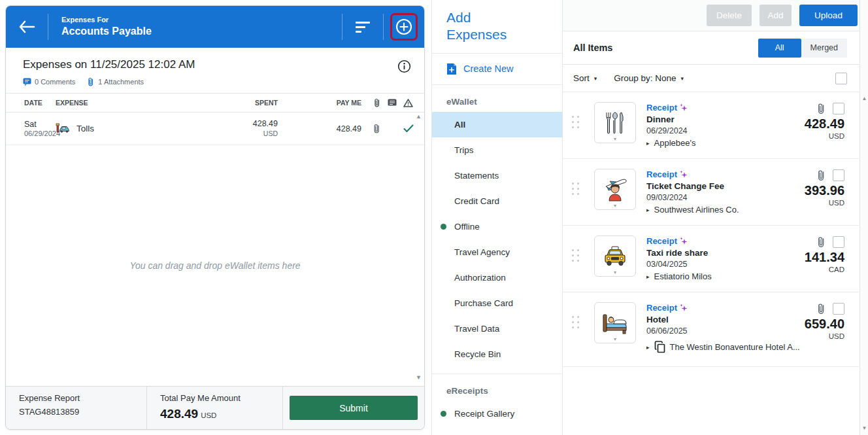  What do you see at coordinates (825, 191) in the screenshot?
I see `item-amount: 393.96` at bounding box center [825, 191].